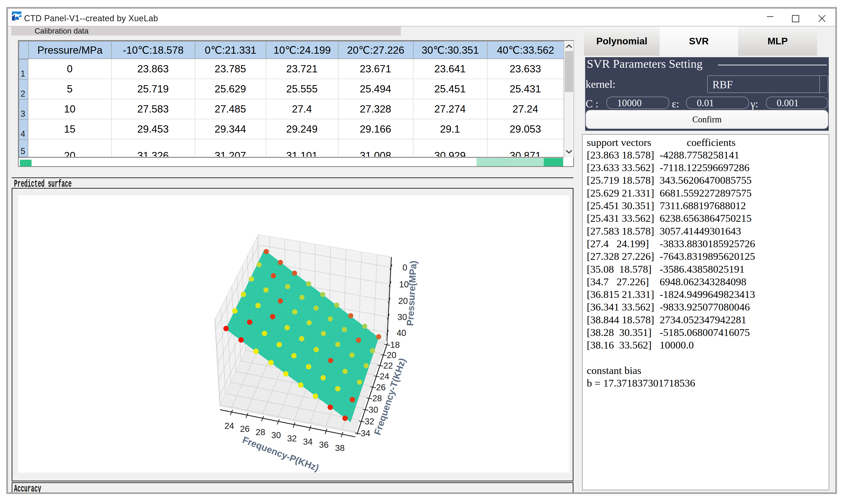  What do you see at coordinates (405, 268) in the screenshot?
I see `svg-text: 0` at bounding box center [405, 268].